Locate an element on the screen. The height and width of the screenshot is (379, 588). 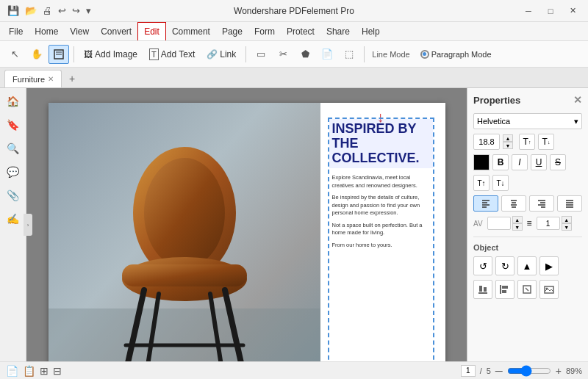
menu-protect: Protect is located at coordinates (301, 31).